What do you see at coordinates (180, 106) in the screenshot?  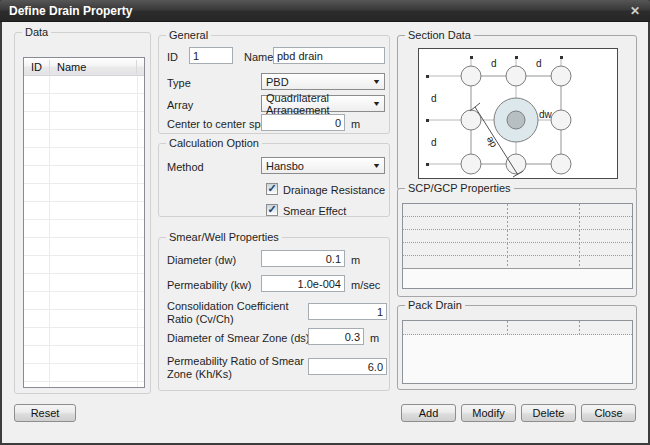 I see `array-label: Array` at bounding box center [180, 106].